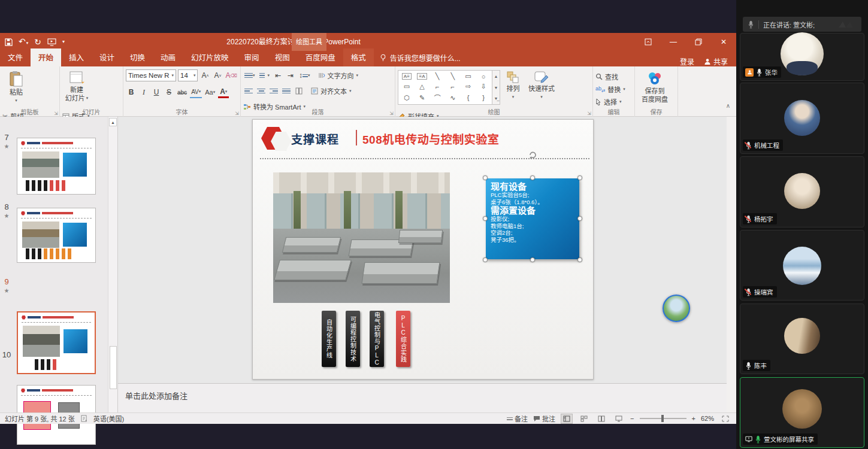 This screenshot has height=449, width=868. I want to click on rotate-handle-icon, so click(533, 155).